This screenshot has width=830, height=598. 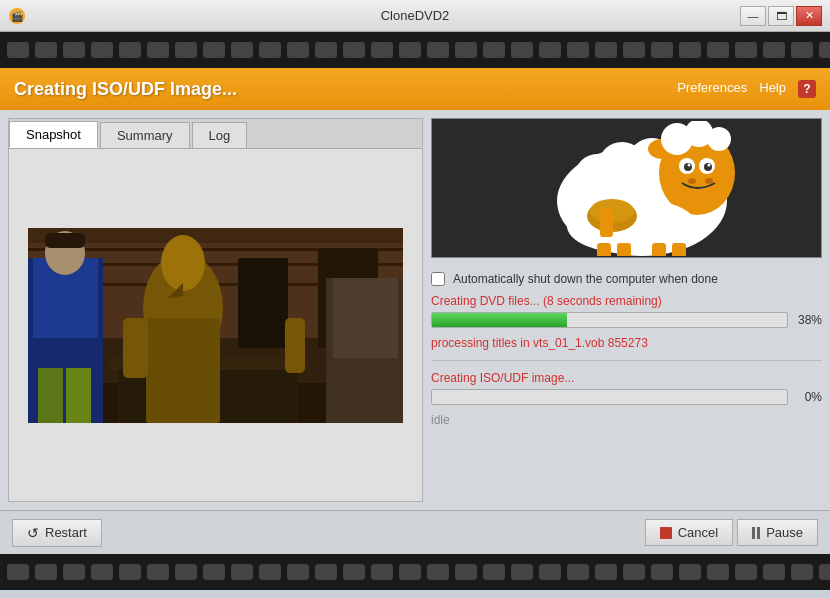 I want to click on auto-shutdown-row: Automatically shut down the computer whe…, so click(x=626, y=279).